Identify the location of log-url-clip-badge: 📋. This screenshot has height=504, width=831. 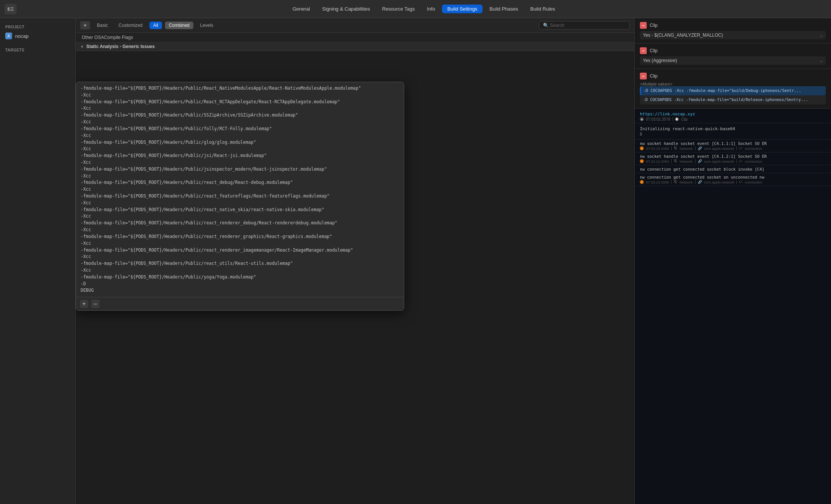
(677, 119).